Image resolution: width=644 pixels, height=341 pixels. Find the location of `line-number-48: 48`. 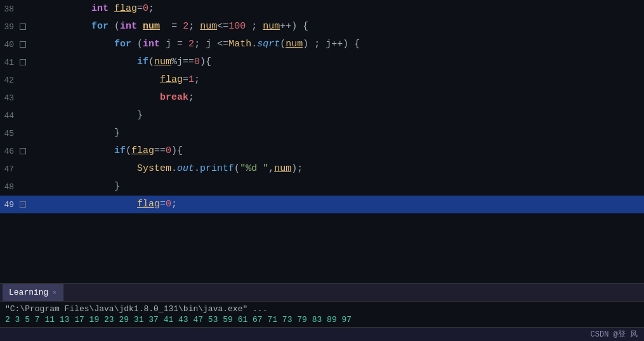

line-number-48: 48 is located at coordinates (9, 187).